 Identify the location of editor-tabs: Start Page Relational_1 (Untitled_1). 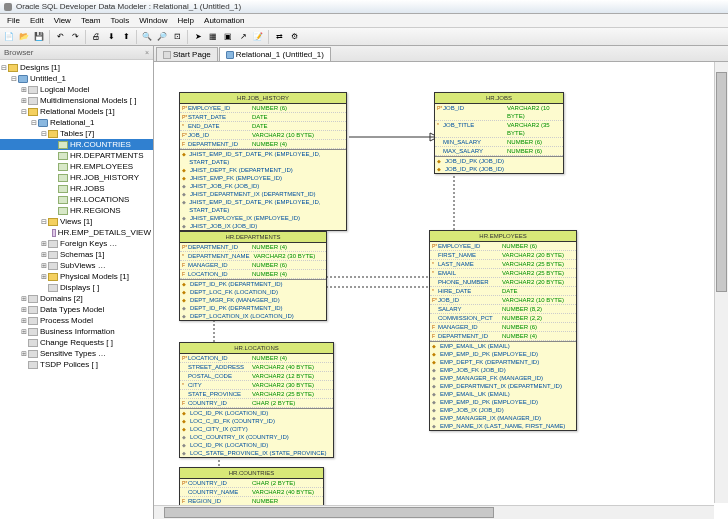
(441, 54).